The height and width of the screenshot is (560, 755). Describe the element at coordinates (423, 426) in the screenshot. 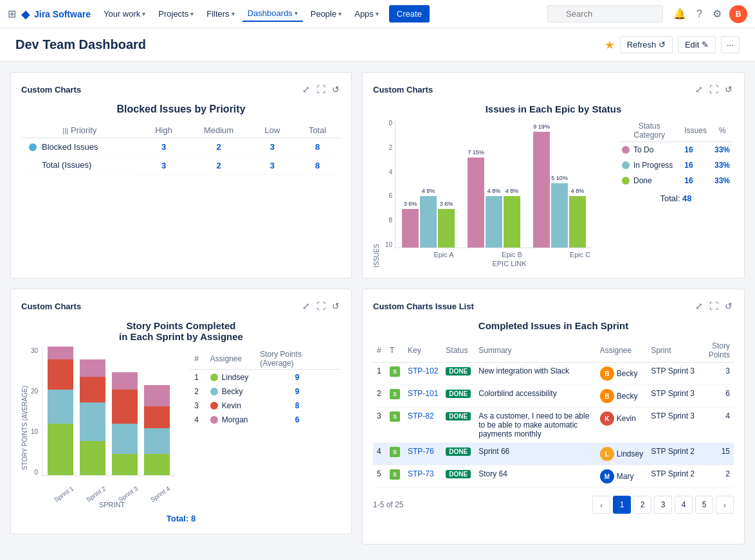

I see `row-key: STP-82` at that location.